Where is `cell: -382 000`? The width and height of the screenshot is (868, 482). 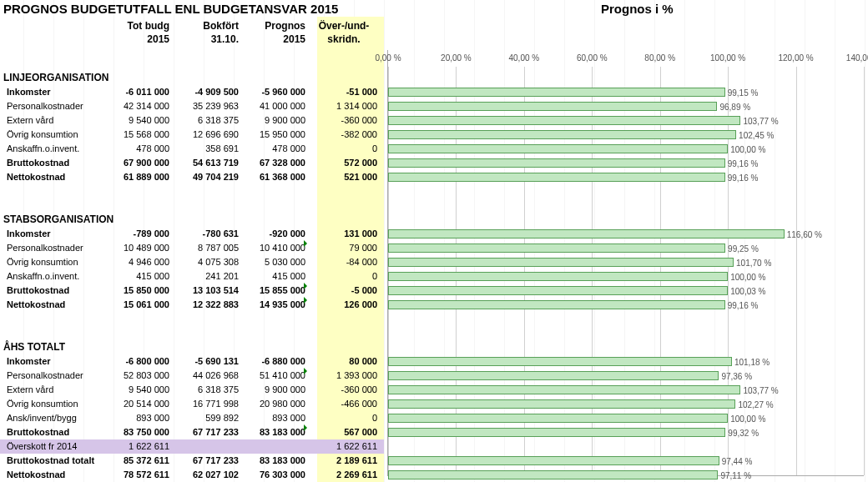
cell: -382 000 is located at coordinates (344, 135).